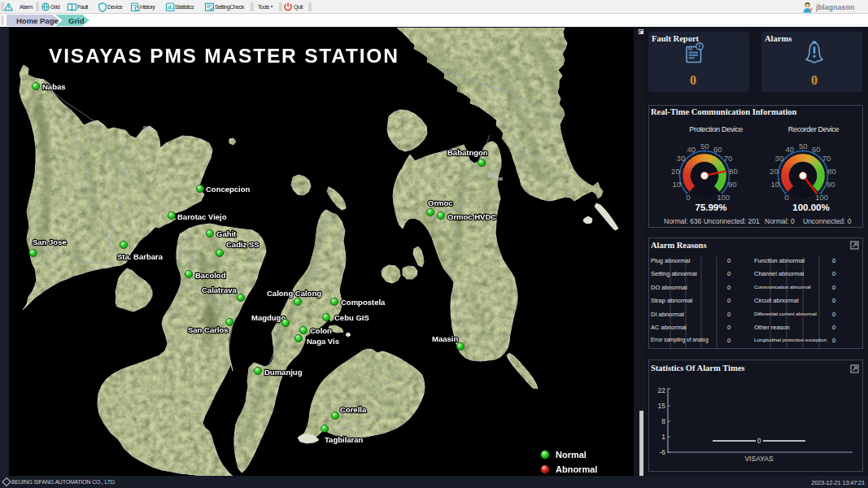  I want to click on svg-text: 15, so click(662, 406).